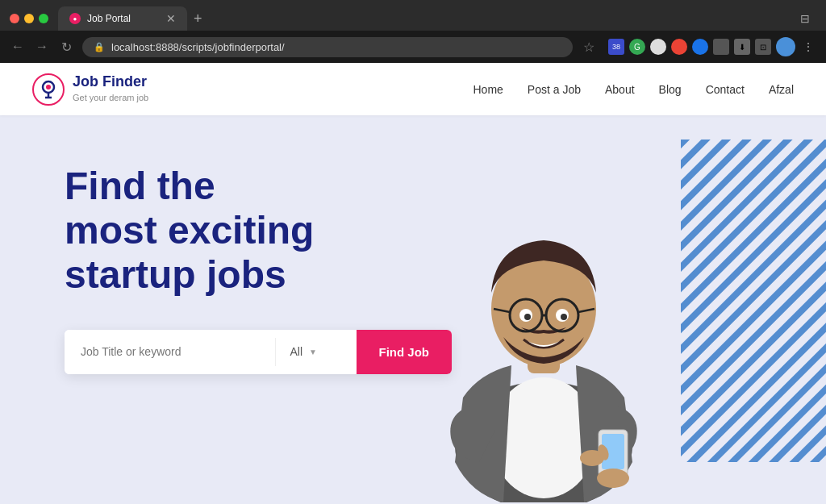 Image resolution: width=826 pixels, height=504 pixels. What do you see at coordinates (620, 90) in the screenshot?
I see `nav-about: About` at bounding box center [620, 90].